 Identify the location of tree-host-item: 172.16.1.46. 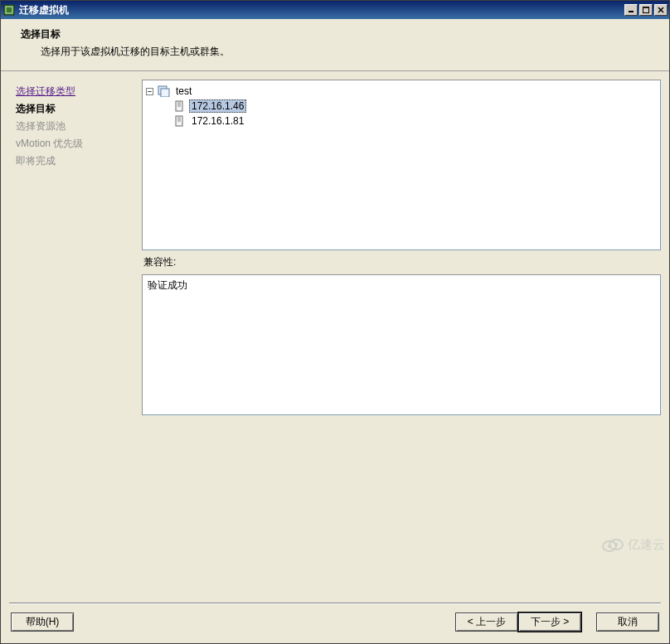
(415, 106).